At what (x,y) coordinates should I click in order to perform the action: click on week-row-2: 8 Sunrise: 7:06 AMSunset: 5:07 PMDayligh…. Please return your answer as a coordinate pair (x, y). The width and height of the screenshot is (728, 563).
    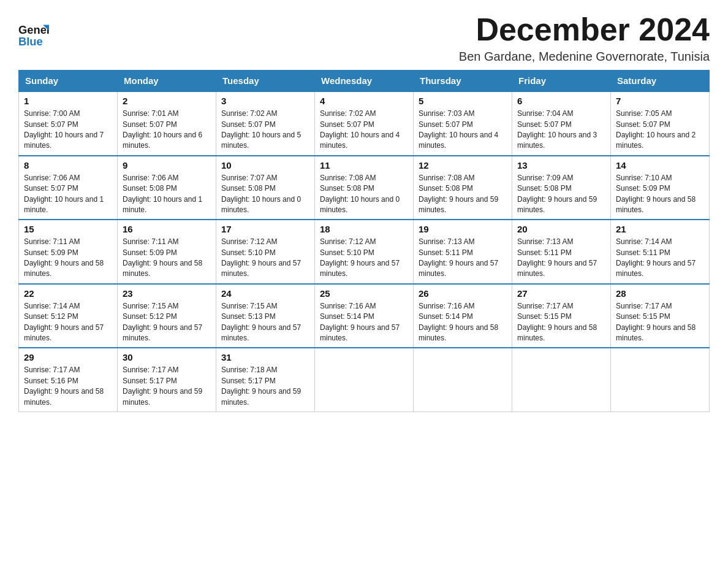
    Looking at the image, I should click on (364, 188).